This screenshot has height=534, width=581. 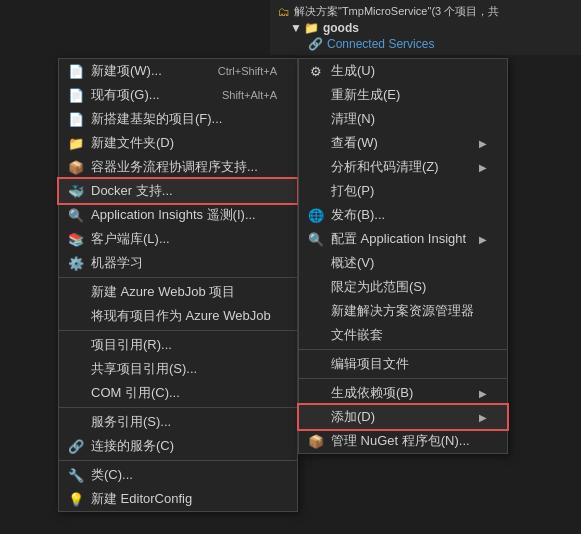 What do you see at coordinates (178, 446) in the screenshot?
I see `menu-item-connected-services: 🔗 连接的服务(C)` at bounding box center [178, 446].